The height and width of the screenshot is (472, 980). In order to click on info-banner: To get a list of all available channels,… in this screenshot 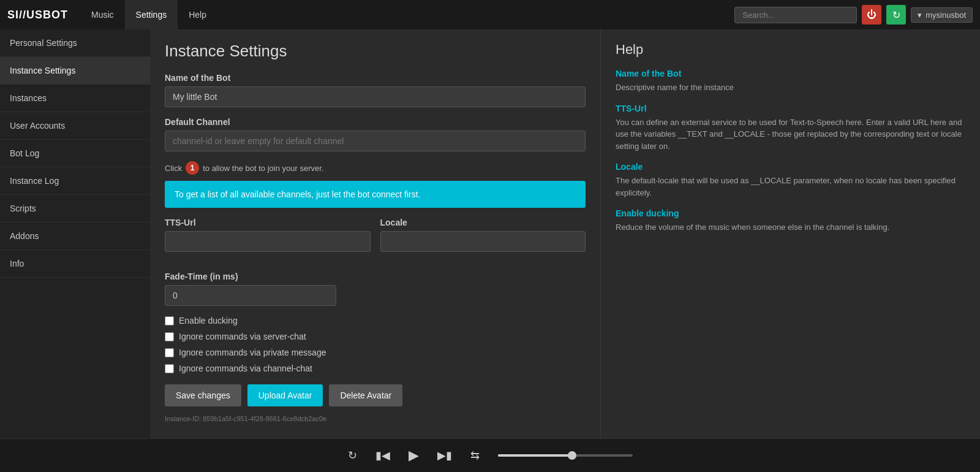, I will do `click(375, 194)`.